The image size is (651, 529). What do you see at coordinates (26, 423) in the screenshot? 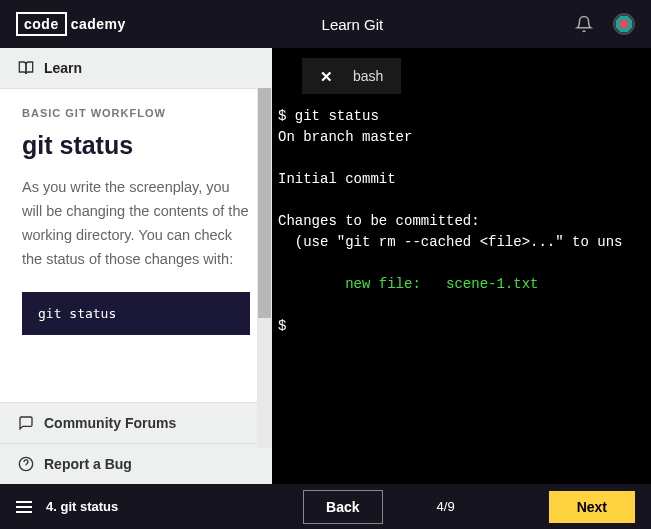
I see `chat-icon` at bounding box center [26, 423].